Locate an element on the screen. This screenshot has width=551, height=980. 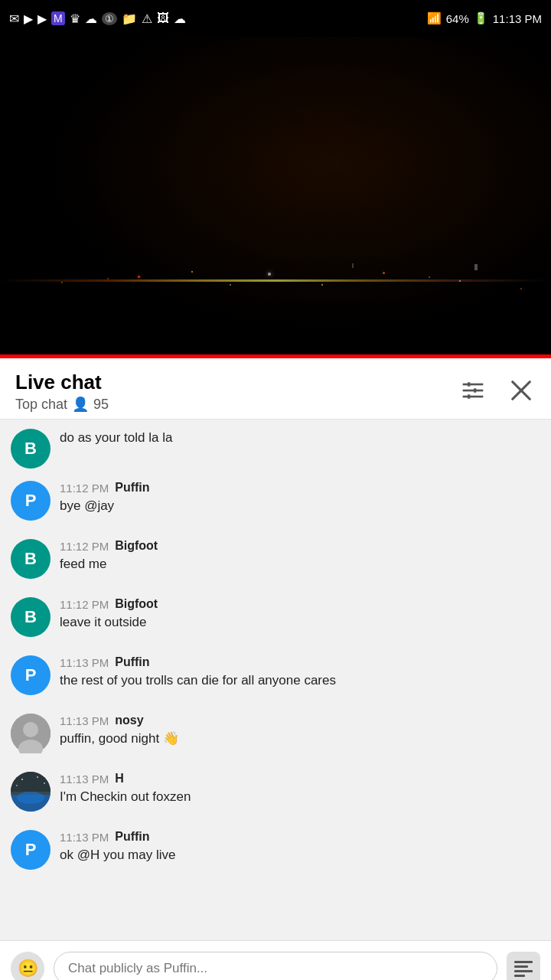
list-item: 11:13 PM H I'm Checkin out foxzen is located at coordinates (276, 792).